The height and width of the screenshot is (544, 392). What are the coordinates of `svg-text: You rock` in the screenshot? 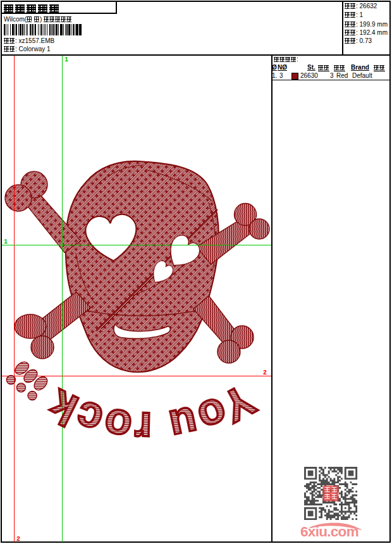 It's located at (152, 414).